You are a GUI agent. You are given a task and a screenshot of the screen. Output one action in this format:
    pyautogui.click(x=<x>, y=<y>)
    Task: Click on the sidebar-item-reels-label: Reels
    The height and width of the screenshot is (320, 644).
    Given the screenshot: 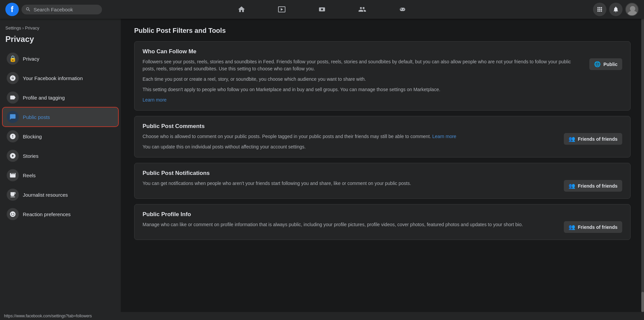 What is the action you would take?
    pyautogui.click(x=29, y=176)
    